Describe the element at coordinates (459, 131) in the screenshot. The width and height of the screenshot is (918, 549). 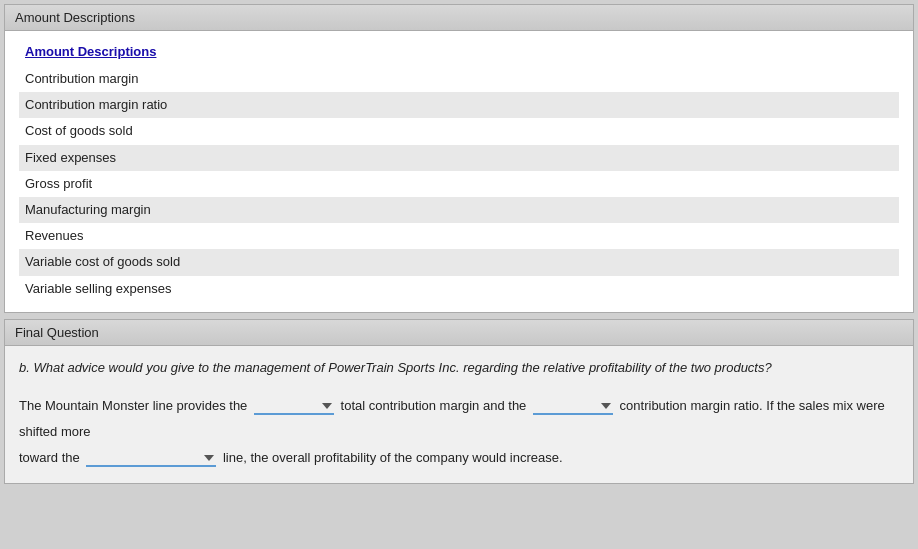
I see `amount-desc-row: Cost of goods sold` at that location.